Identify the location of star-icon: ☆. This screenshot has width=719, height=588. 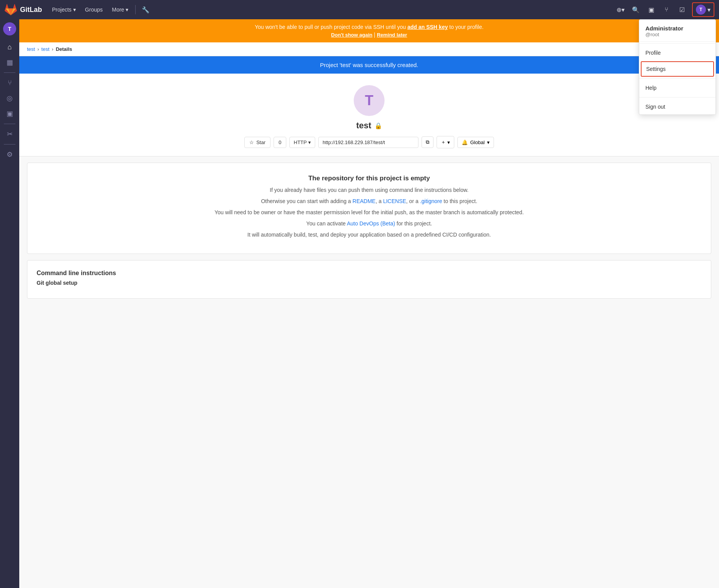
(252, 143).